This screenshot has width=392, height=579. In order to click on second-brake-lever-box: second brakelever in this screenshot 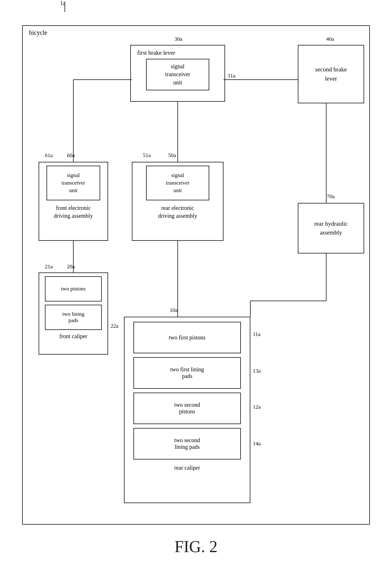, I will do `click(331, 74)`.